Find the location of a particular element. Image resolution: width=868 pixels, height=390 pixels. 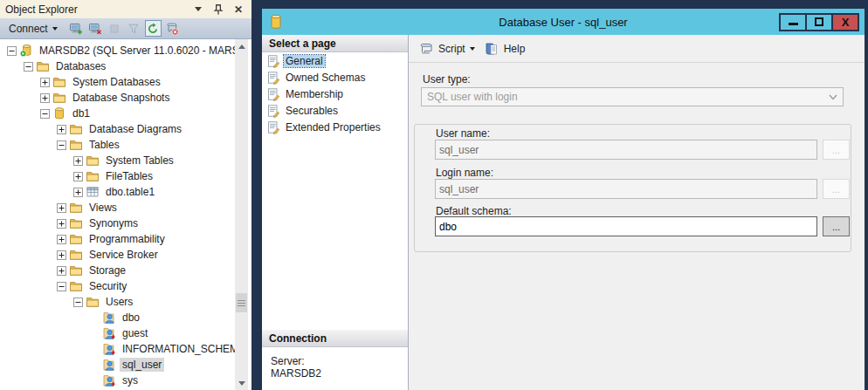

tree-item-information-schema: INFORMATION_SCHEMA is located at coordinates (126, 349).